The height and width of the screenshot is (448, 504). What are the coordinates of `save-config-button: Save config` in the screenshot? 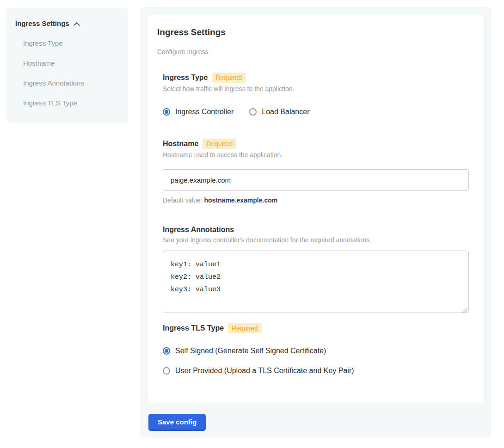 It's located at (177, 423).